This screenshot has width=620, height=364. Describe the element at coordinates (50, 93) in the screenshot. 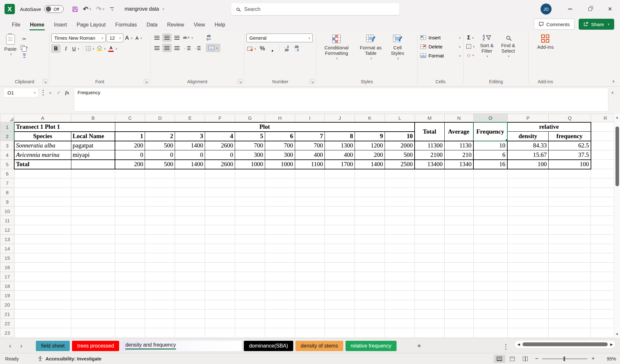

I see `cancel-button: ×` at that location.